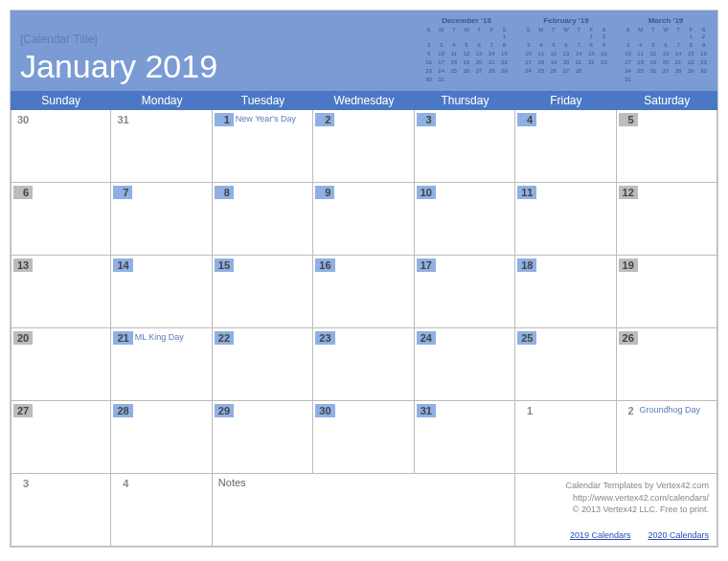  I want to click on day-number: 11, so click(527, 192).